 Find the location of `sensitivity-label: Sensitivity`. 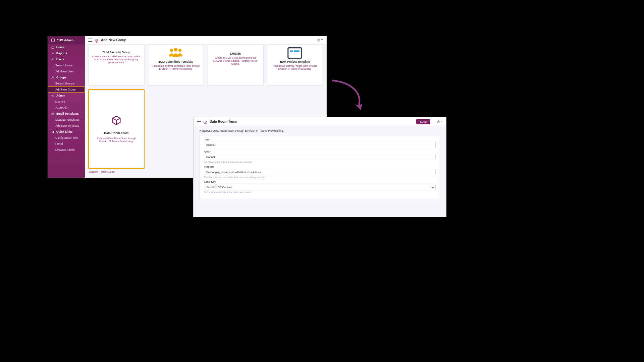

sensitivity-label: Sensitivity is located at coordinates (320, 182).